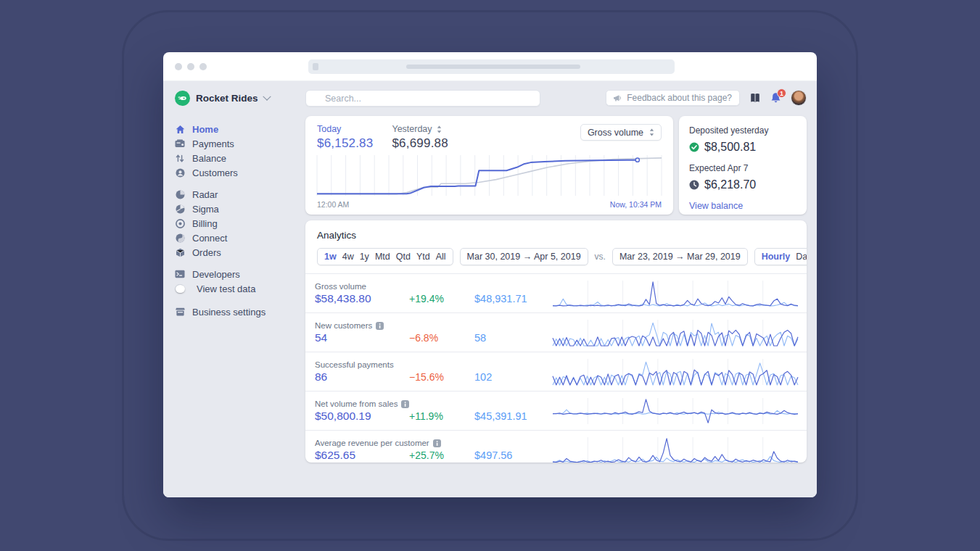 Image resolution: width=980 pixels, height=551 pixels. What do you see at coordinates (424, 257) in the screenshot?
I see `range-option-ytd: Ytd` at bounding box center [424, 257].